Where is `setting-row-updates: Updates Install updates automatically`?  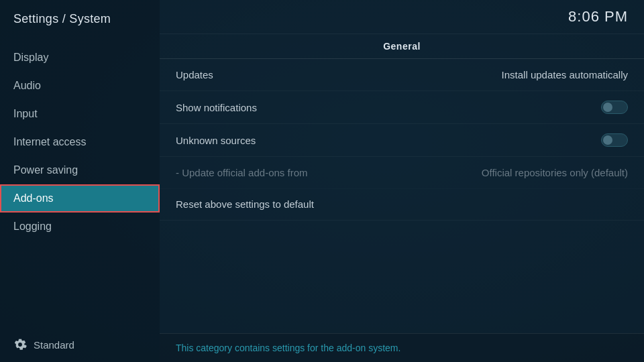
setting-row-updates: Updates Install updates automatically is located at coordinates (402, 75).